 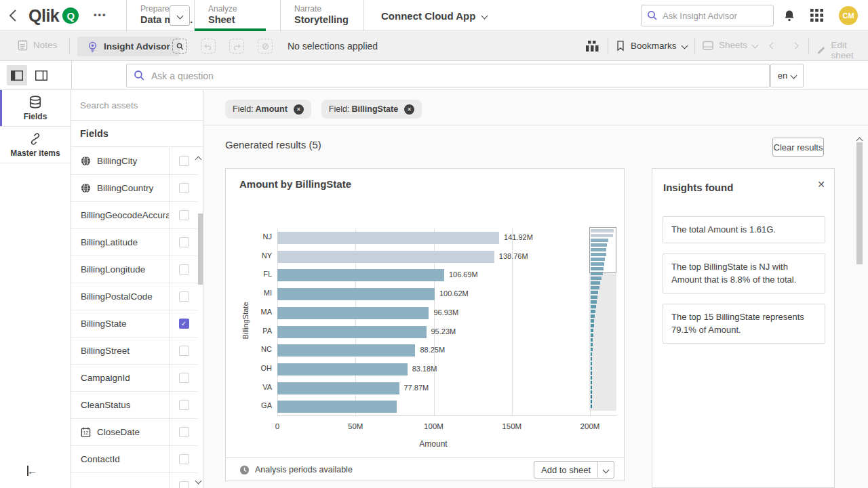 What do you see at coordinates (17, 75) in the screenshot?
I see `toggle-left-panel-button` at bounding box center [17, 75].